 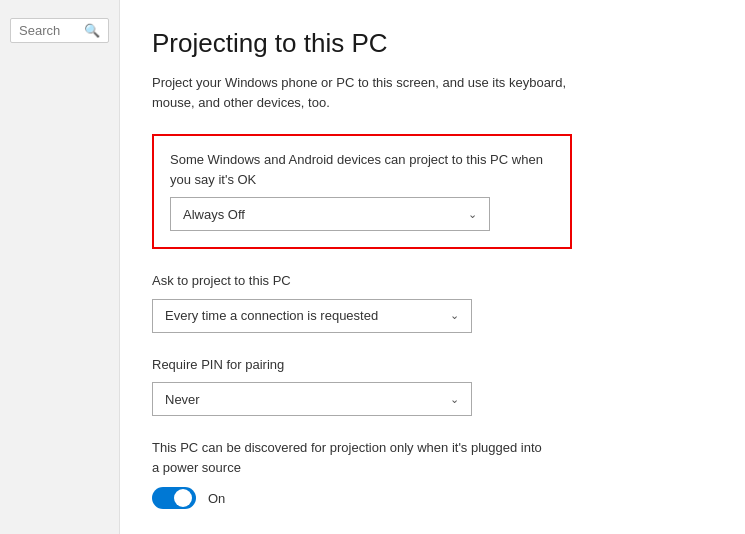 What do you see at coordinates (362, 302) in the screenshot?
I see `ask-setting-group: Ask to project to this PC Every time a c…` at bounding box center [362, 302].